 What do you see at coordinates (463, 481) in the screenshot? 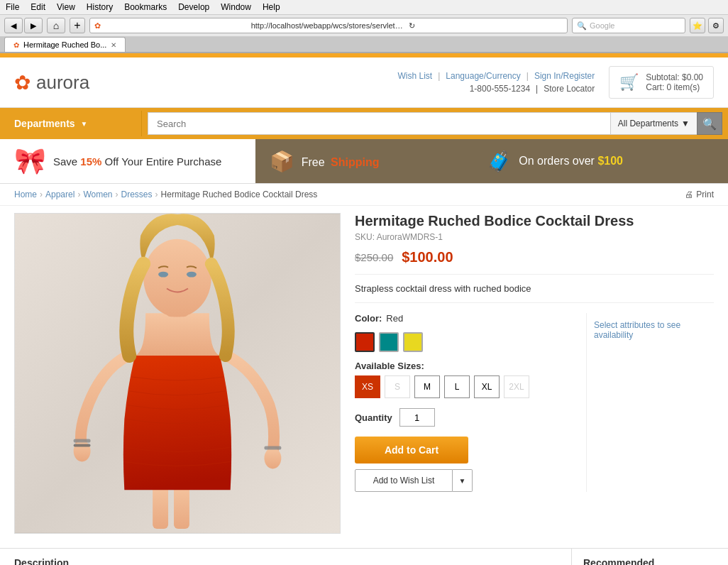
I see `wish-list-dropdown-button: ▼` at bounding box center [463, 481].